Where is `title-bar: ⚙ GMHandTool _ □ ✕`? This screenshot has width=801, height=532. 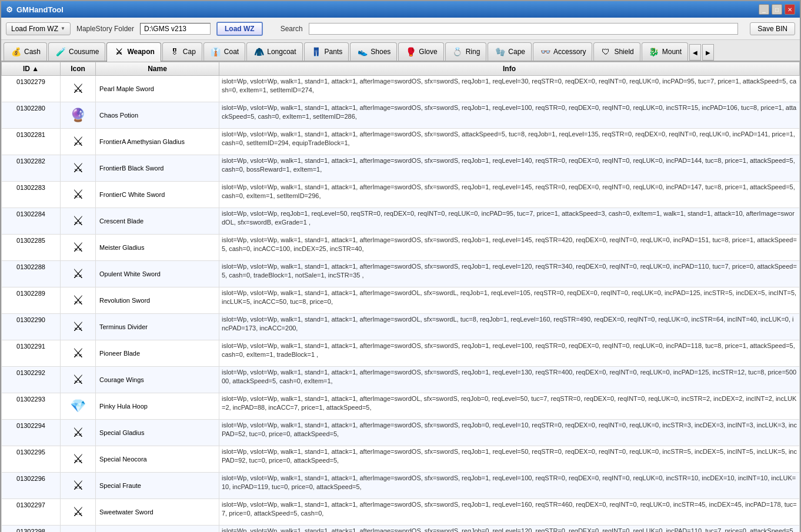
title-bar: ⚙ GMHandTool _ □ ✕ is located at coordinates (400, 9).